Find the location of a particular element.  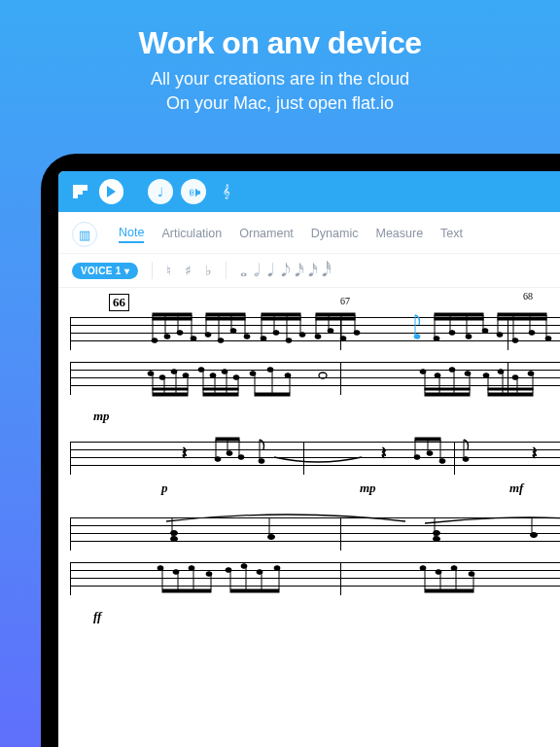

bass-staff is located at coordinates (315, 579).